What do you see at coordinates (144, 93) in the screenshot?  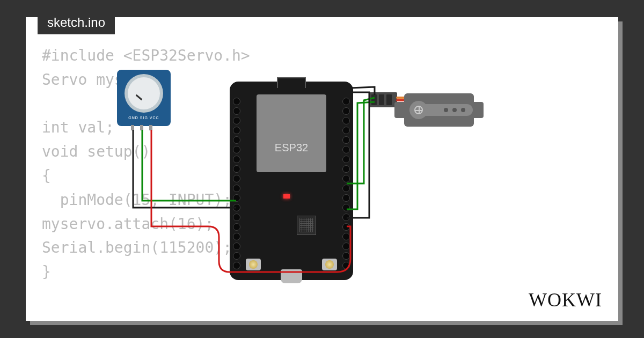 I see `pot-knob` at bounding box center [144, 93].